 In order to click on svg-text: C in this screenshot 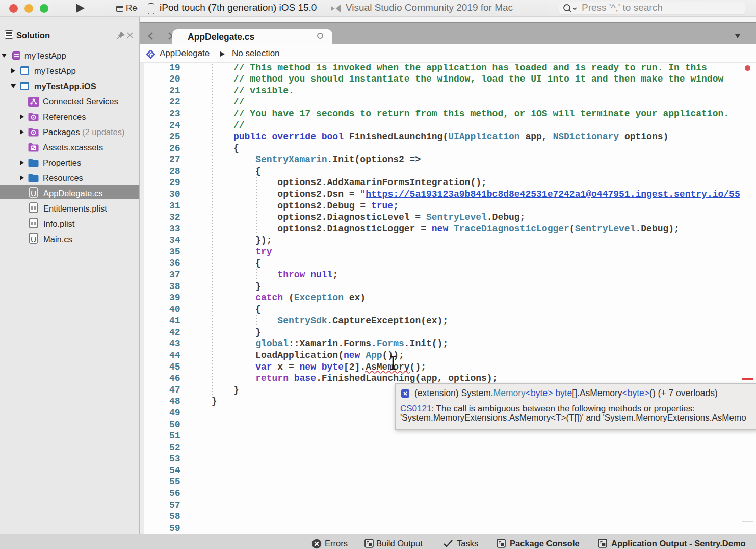, I will do `click(150, 55)`.